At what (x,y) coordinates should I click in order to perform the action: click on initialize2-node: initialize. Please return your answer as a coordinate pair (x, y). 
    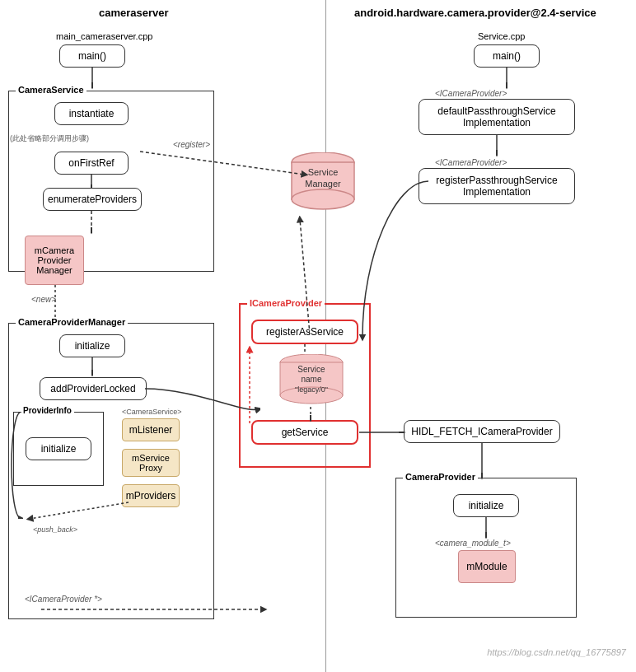
    Looking at the image, I should click on (58, 449).